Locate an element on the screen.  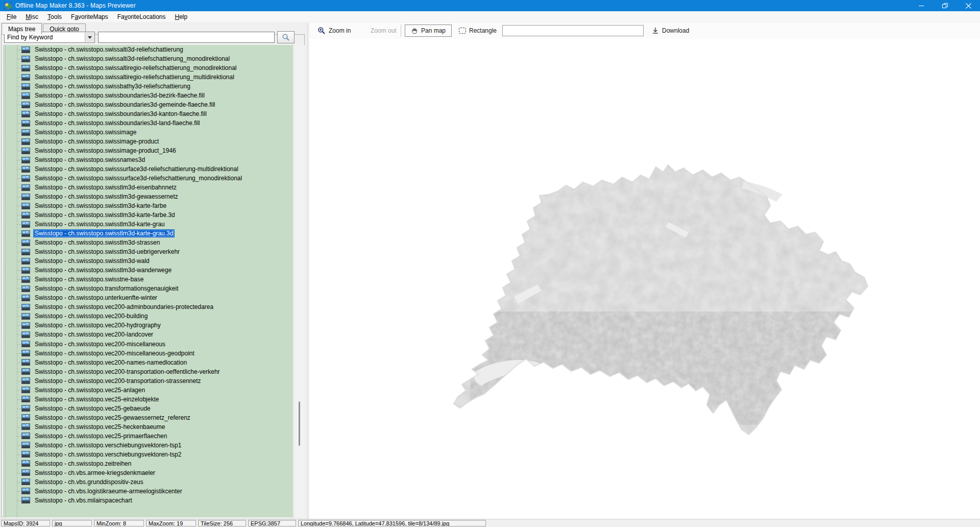
tree-item: Swisstopo - ch.swisstopo.vec25-primaerfl… is located at coordinates (148, 436).